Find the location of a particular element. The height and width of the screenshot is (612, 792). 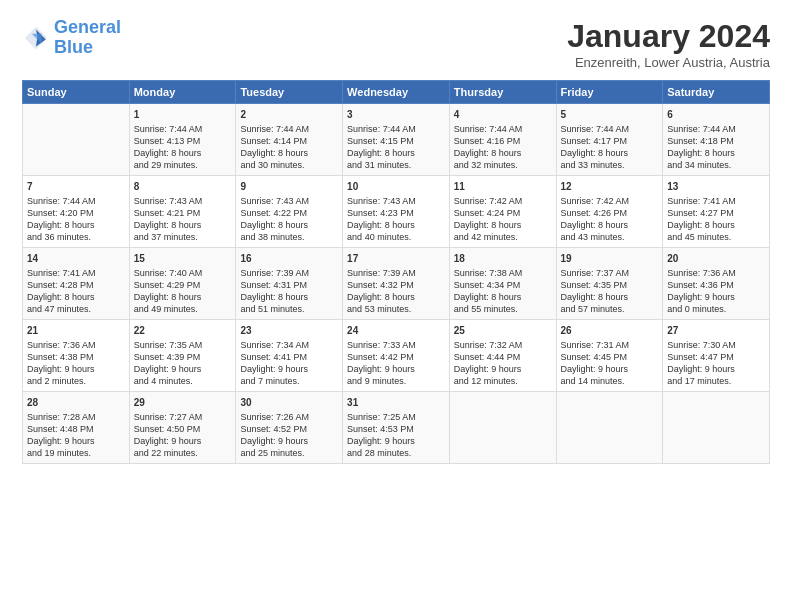

day-cell: 16Sunrise: 7:39 AM Sunset: 4:31 PM Dayli… is located at coordinates (290, 284).